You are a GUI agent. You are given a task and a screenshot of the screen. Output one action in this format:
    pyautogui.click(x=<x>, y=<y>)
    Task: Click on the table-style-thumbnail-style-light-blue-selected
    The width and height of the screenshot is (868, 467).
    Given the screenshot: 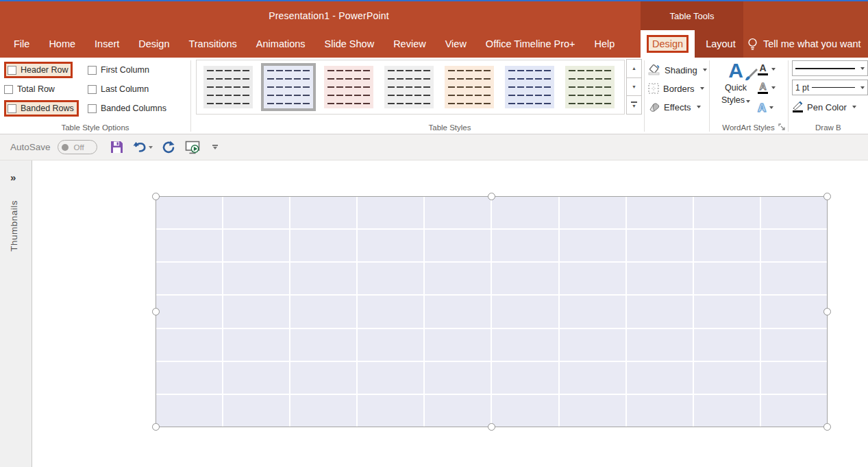 What is the action you would take?
    pyautogui.click(x=288, y=87)
    